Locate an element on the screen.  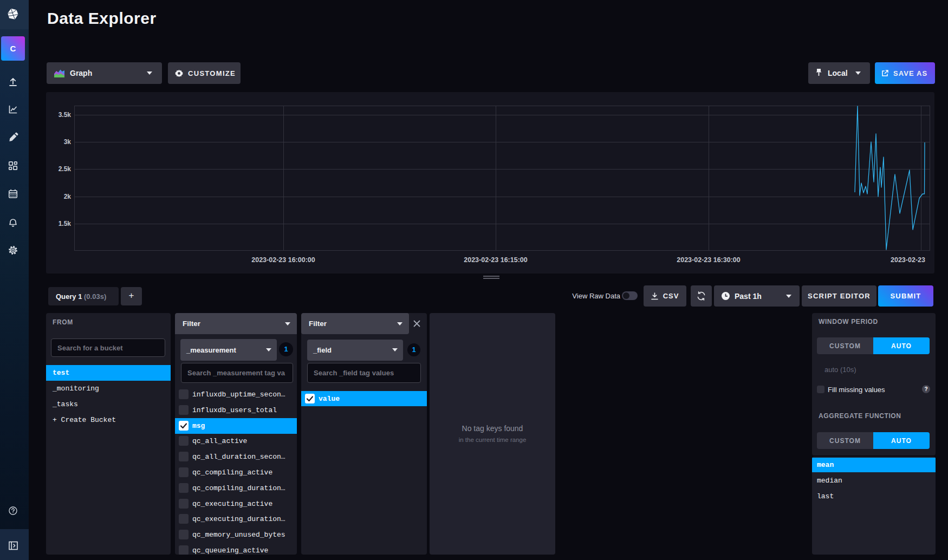
svg-text: 2023-02-23 is located at coordinates (908, 260).